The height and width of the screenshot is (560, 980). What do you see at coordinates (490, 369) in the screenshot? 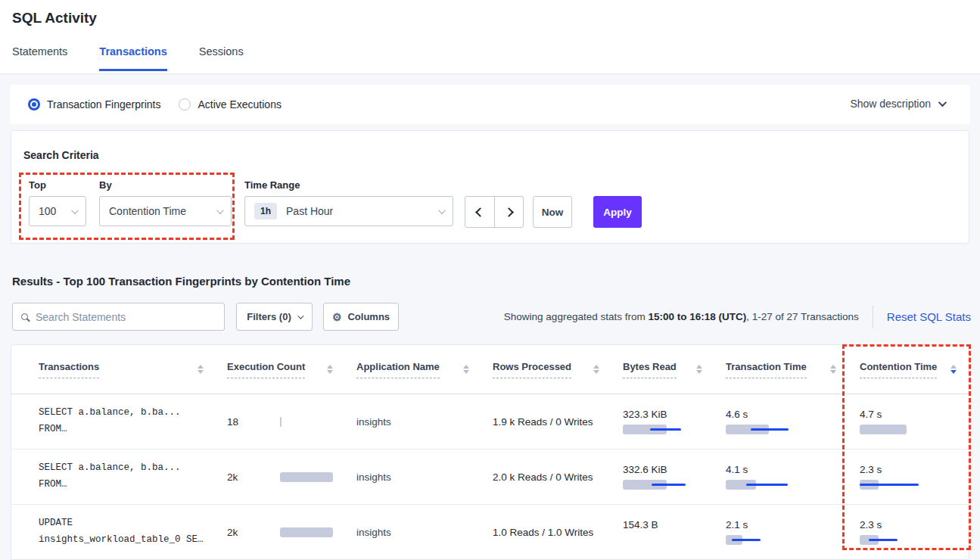
I see `table-header-row: Transactions Execution Count Application…` at bounding box center [490, 369].